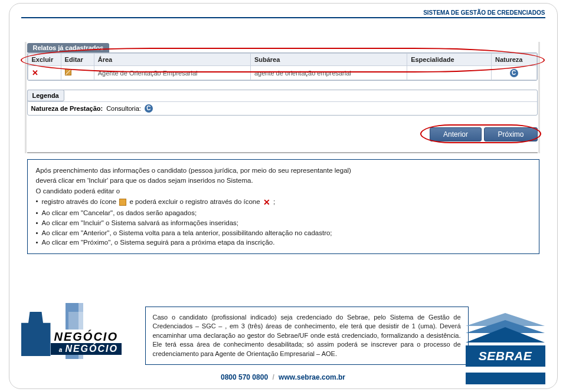  Describe the element at coordinates (149, 108) in the screenshot. I see `legend-badge: C` at that location.